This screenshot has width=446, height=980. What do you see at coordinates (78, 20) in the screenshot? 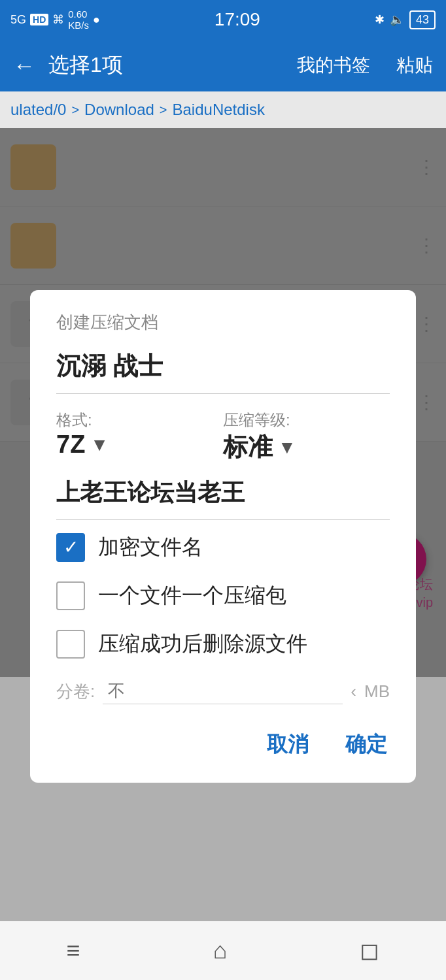
I see `speed-indicator: 0.60KB/s` at bounding box center [78, 20].